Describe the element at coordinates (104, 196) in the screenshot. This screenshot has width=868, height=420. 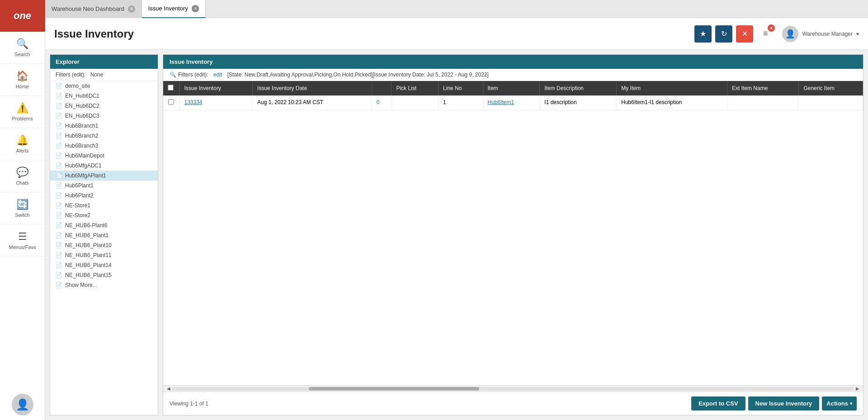
I see `explorer-item-hub6plant2: 📄 Hub6Plant2` at that location.